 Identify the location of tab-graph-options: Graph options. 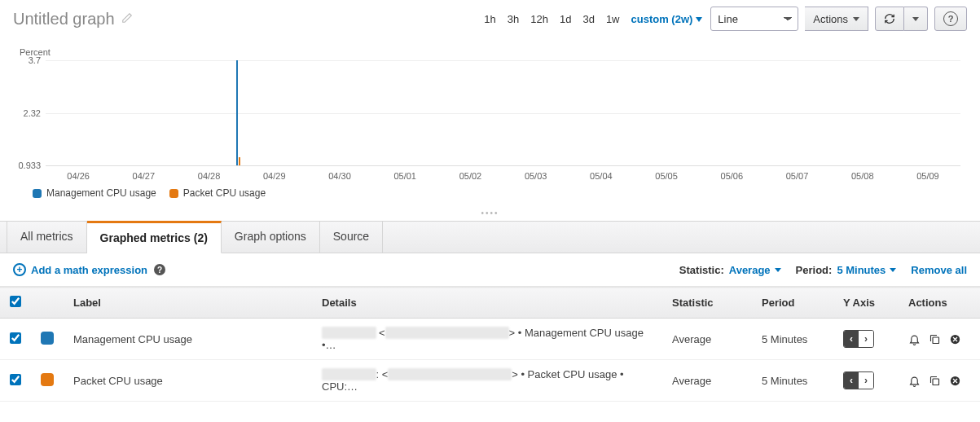
(270, 237).